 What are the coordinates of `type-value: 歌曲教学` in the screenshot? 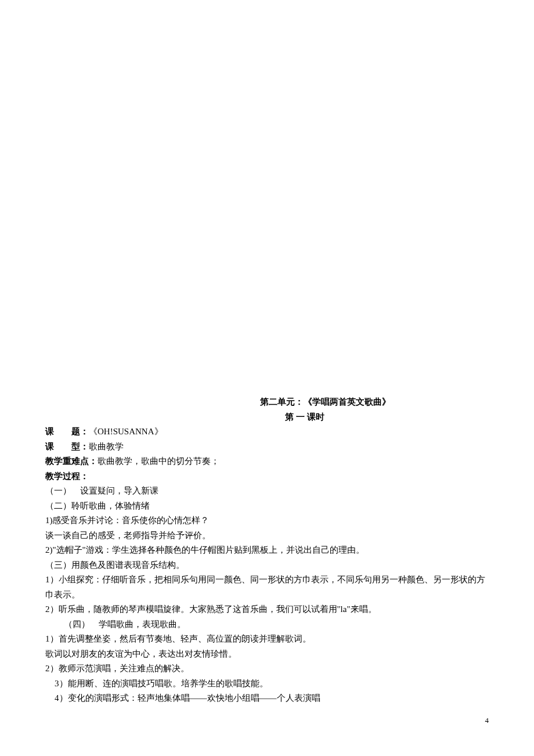 It's located at (106, 447).